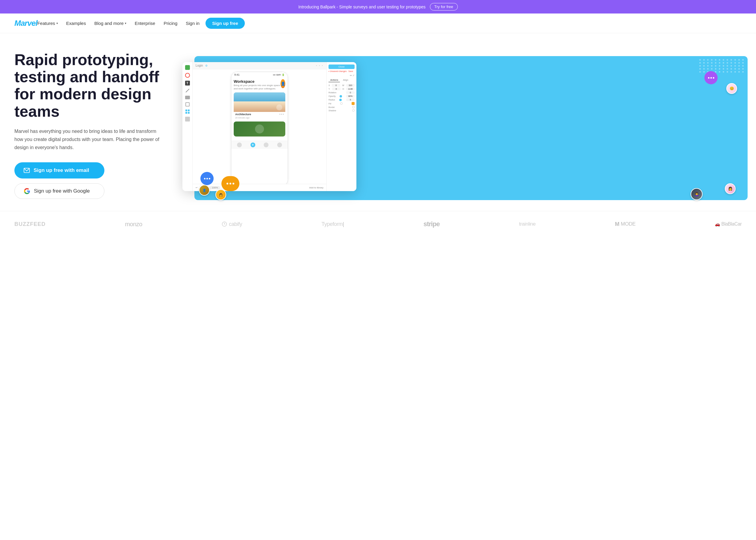 This screenshot has width=756, height=540. What do you see at coordinates (257, 81) in the screenshot?
I see `phone-workspace-title: Workspace` at bounding box center [257, 81].